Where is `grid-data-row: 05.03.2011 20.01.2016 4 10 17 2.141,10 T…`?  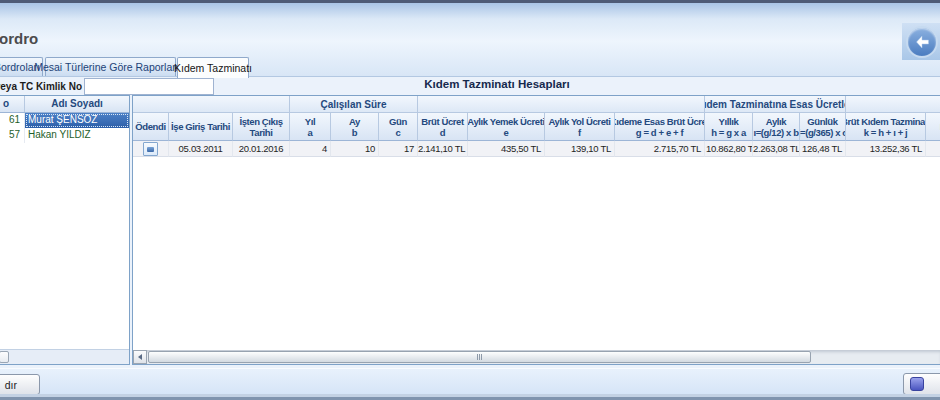
grid-data-row: 05.03.2011 20.01.2016 4 10 17 2.141,10 T… is located at coordinates (536, 149).